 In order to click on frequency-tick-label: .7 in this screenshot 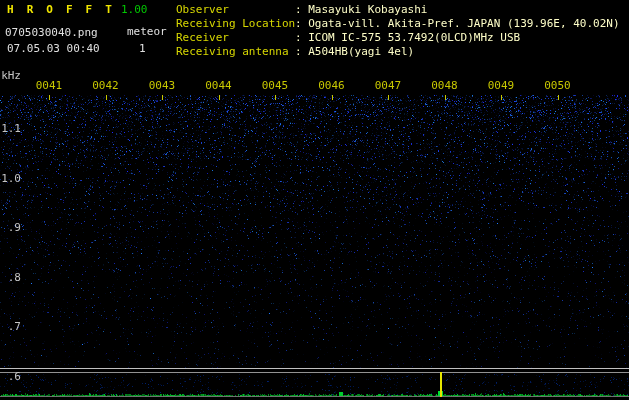, I will do `click(10, 326)`.